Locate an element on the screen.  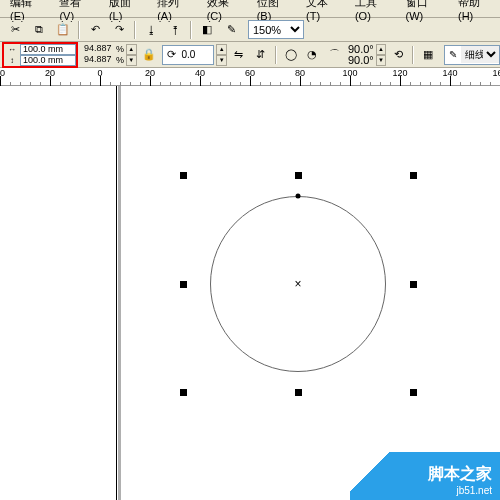
menu-window: 窗口(W) is located at coordinates (425, 12).